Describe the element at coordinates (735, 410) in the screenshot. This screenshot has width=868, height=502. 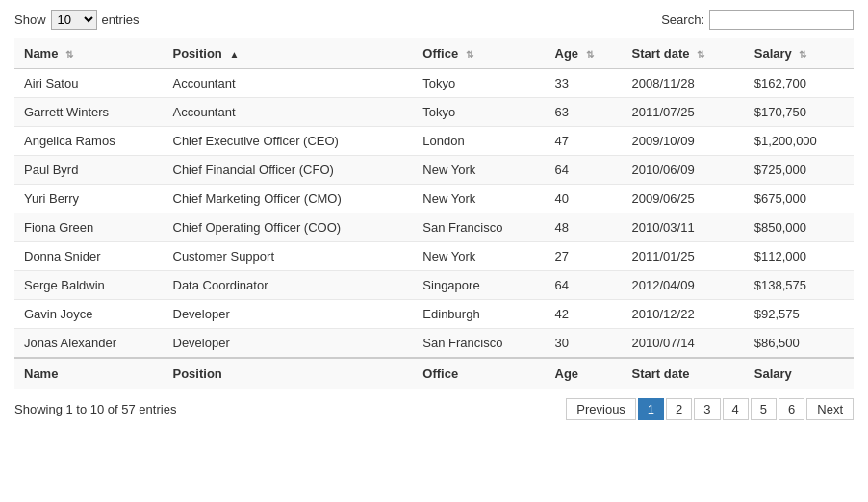
I see `page-button-4: 4` at that location.